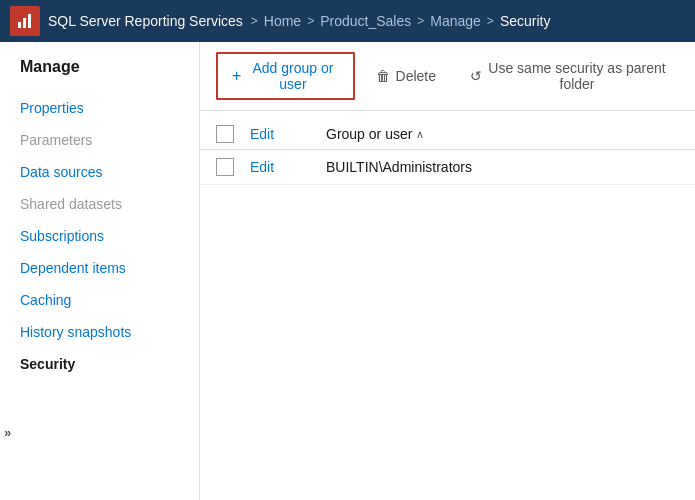 This screenshot has width=695, height=500. Describe the element at coordinates (456, 21) in the screenshot. I see `breadcrumb-manage: Manage` at that location.